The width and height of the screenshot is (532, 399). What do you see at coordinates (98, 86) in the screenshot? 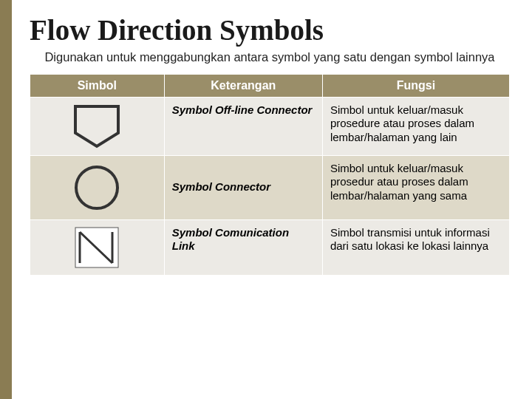
I see `header-simbol: Simbol` at bounding box center [98, 86].